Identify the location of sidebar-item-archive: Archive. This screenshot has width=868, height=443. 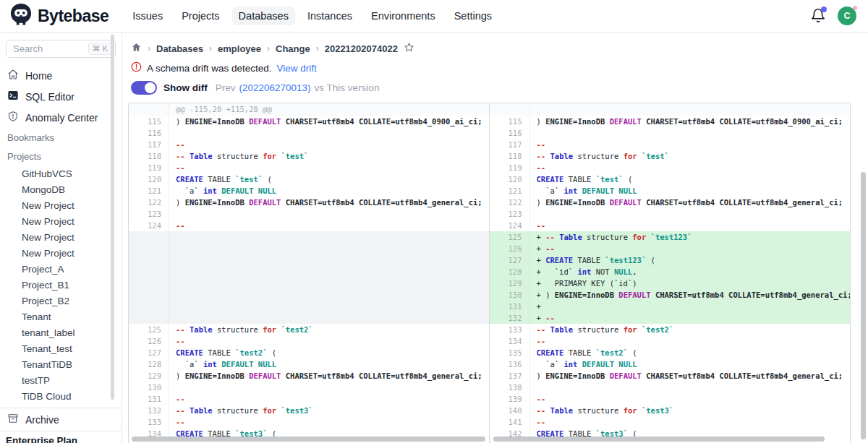
(61, 419).